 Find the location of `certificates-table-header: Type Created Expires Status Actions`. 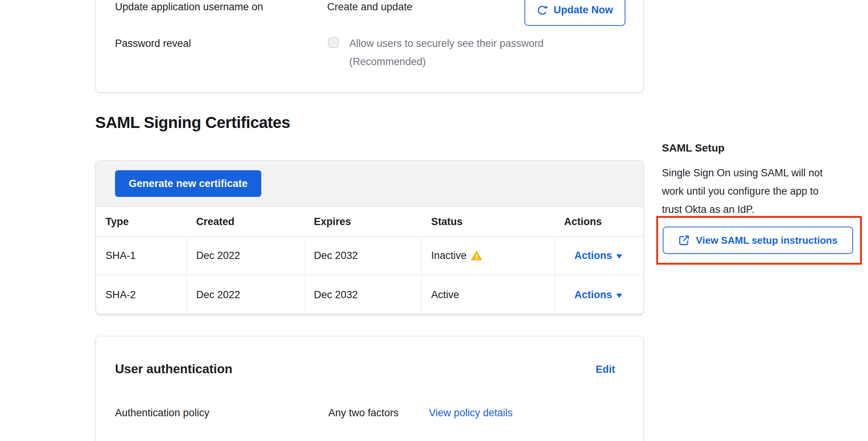

certificates-table-header: Type Created Expires Status Actions is located at coordinates (370, 222).